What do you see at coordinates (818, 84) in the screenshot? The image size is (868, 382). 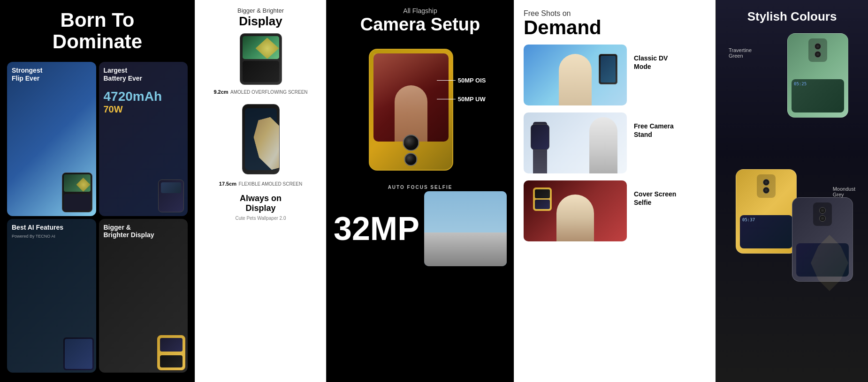 I see `green-screen-time: 05:25` at bounding box center [818, 84].